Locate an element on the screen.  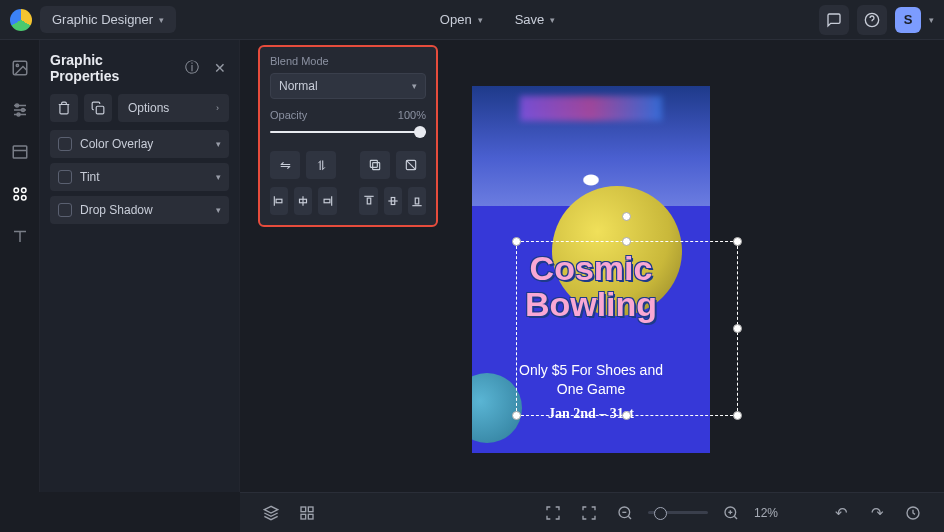
fullscreen-button is located at coordinates (553, 513).